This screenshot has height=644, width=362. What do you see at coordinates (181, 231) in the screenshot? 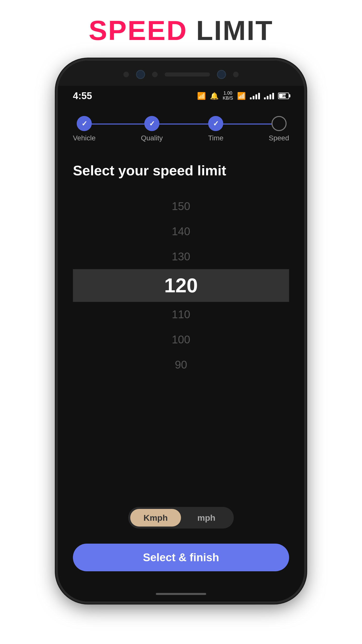
I see `speed-item-140: 140` at bounding box center [181, 231].